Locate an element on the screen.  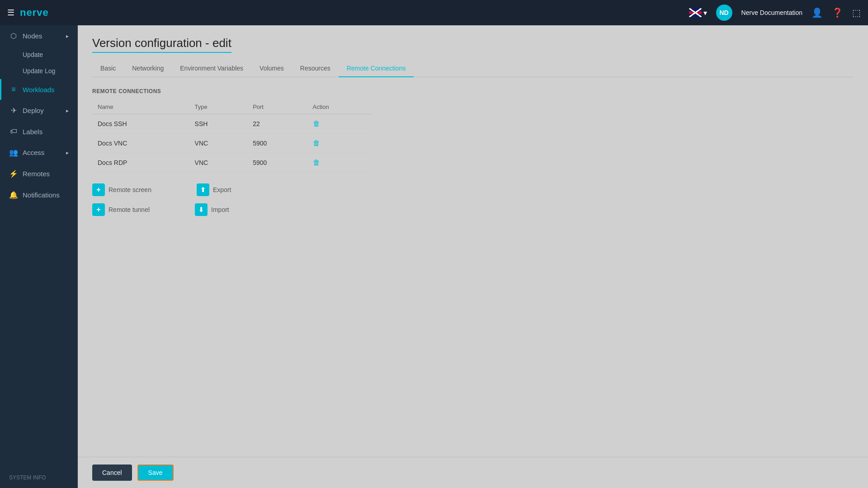
sidebar-item-remotes: ⚡ Remotes is located at coordinates (39, 174).